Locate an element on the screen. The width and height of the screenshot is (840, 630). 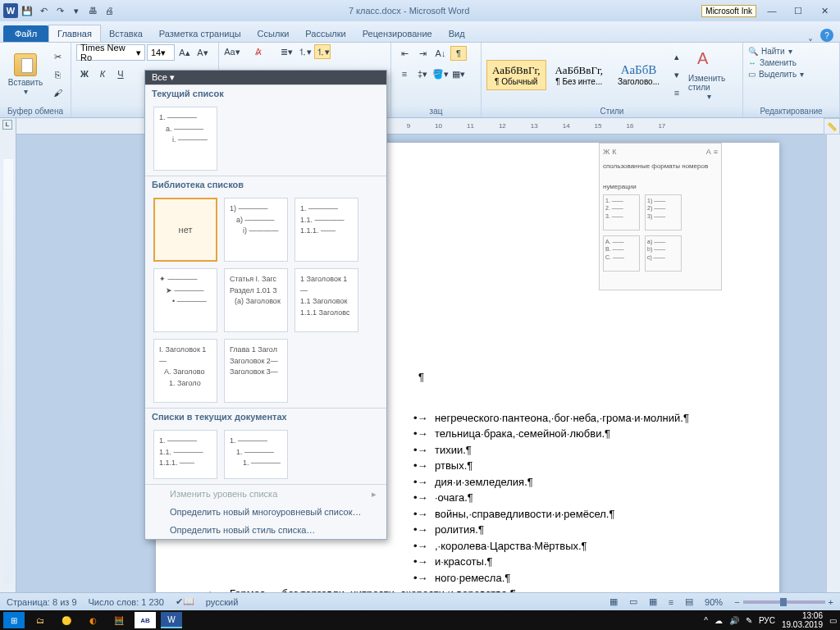
tab-selector: L is located at coordinates (7, 125).